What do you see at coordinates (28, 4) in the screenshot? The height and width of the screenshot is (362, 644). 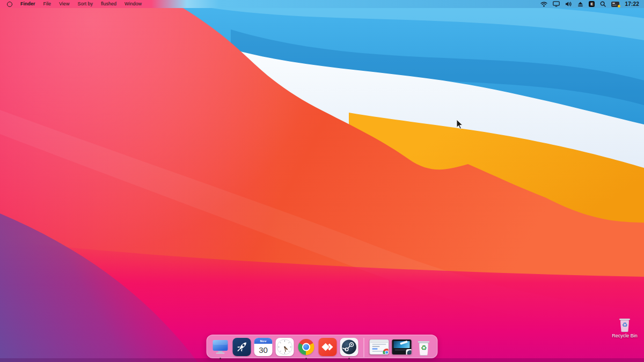 I see `menu-finder: Finder` at bounding box center [28, 4].